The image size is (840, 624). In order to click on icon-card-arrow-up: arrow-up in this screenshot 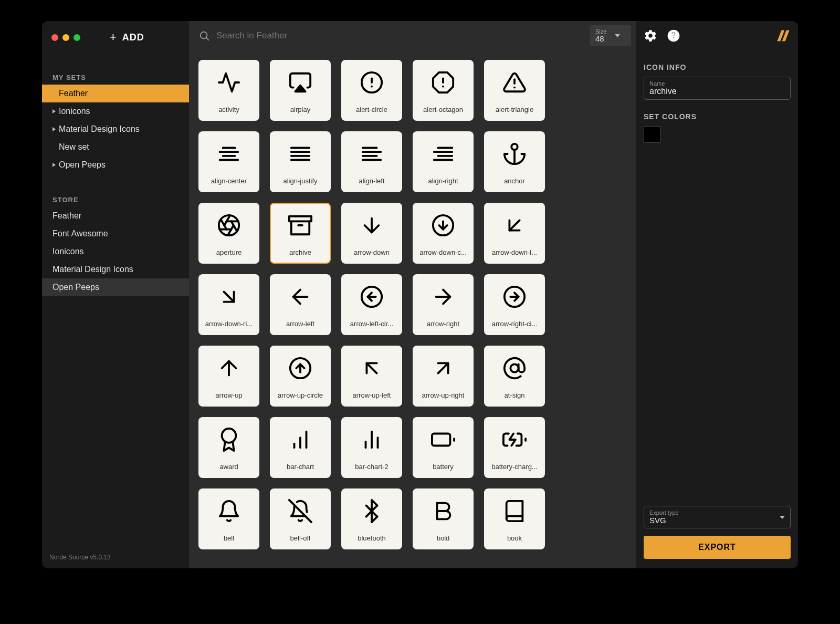, I will do `click(229, 376)`.